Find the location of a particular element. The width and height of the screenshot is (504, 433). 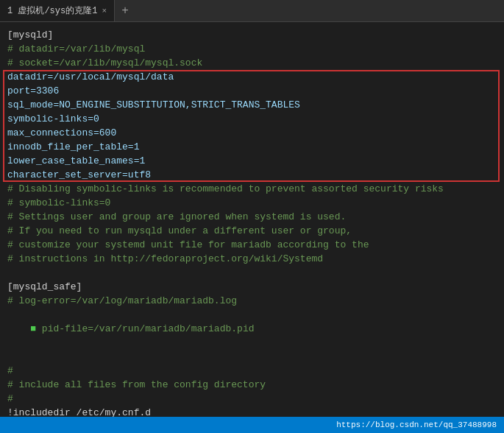

line-comment-socket: # socket=/var/lib/mysql/mysql.sock is located at coordinates (252, 63).